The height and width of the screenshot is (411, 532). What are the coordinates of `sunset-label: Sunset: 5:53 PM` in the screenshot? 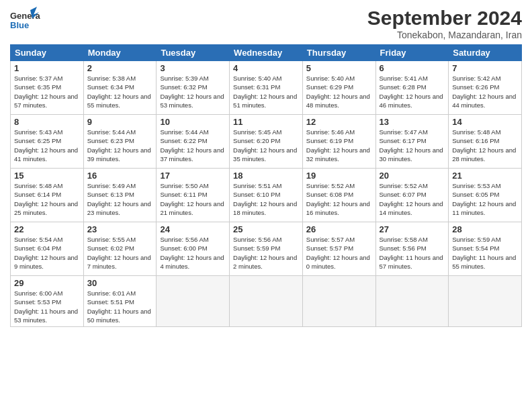 It's located at (38, 302).